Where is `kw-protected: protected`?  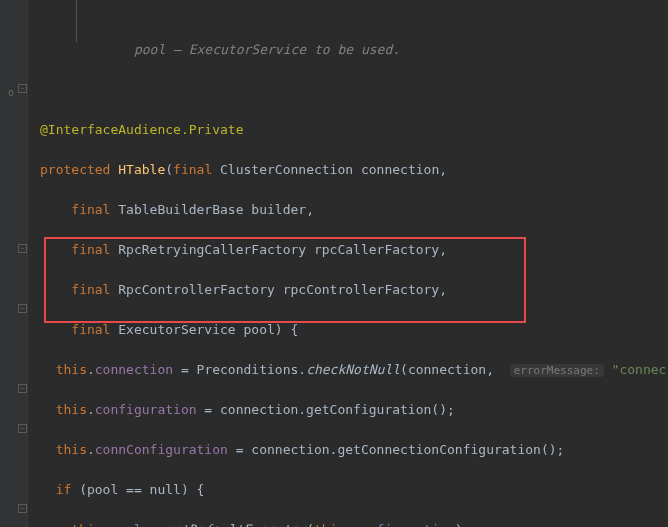
kw-protected: protected is located at coordinates (75, 170).